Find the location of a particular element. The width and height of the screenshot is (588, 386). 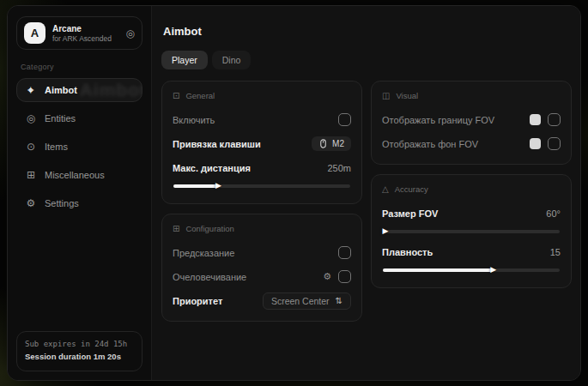

brand-name: Arcane is located at coordinates (82, 29).